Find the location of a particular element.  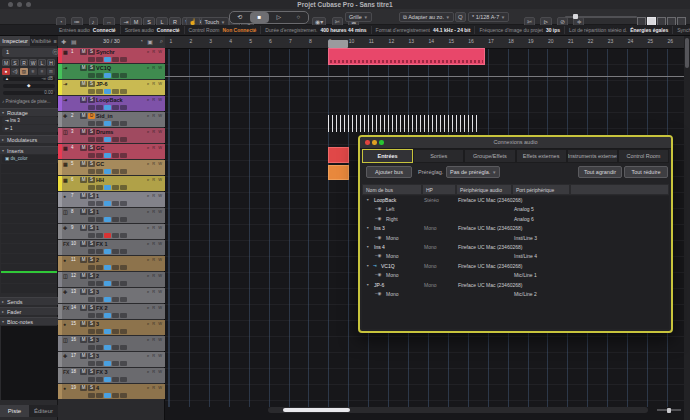

midi-part-synchr is located at coordinates (406, 56).